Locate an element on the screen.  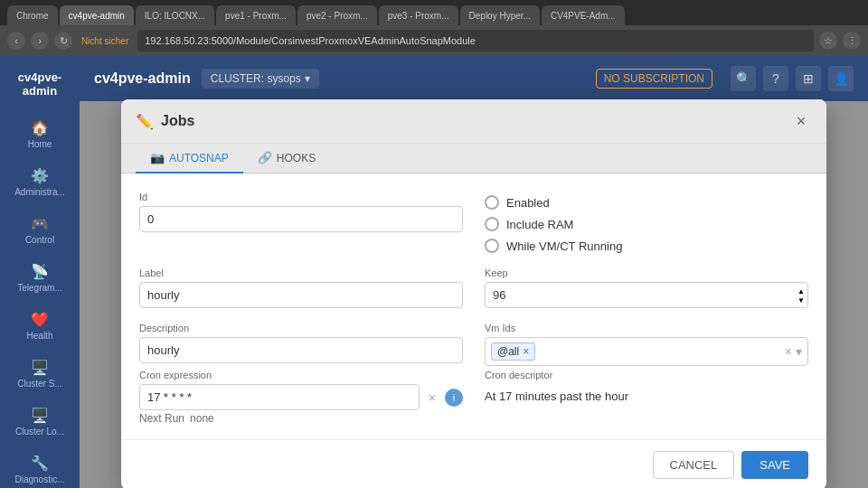
subscription-badge: NO SUBSCRIPTION is located at coordinates (655, 79).